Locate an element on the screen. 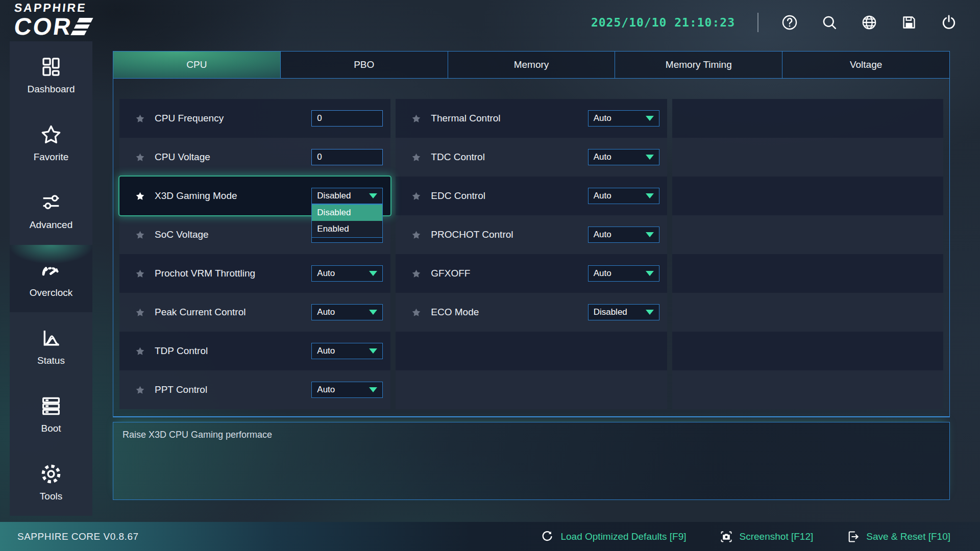 The width and height of the screenshot is (980, 551). setting-row: Thermal ControlAuto is located at coordinates (531, 118).